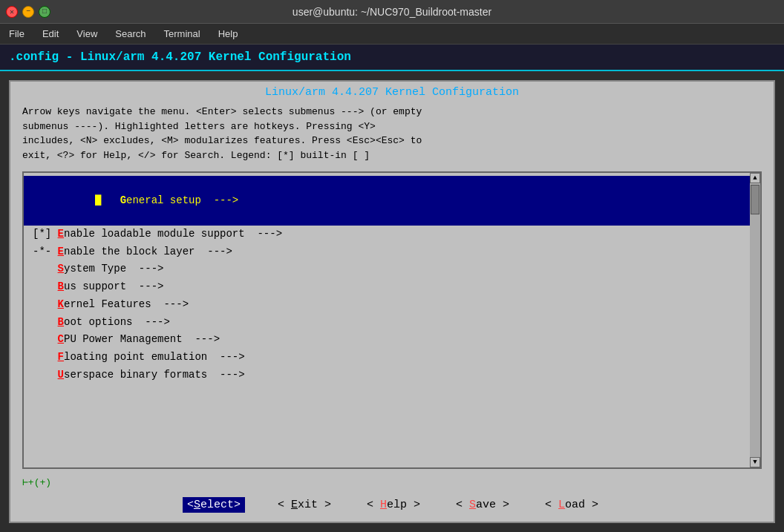 This screenshot has width=784, height=532. I want to click on menu-search: Search, so click(131, 34).